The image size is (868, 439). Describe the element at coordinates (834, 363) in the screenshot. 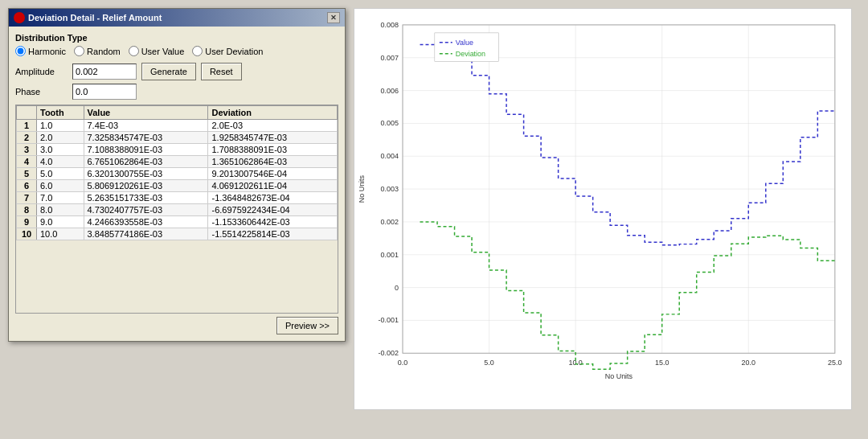

I see `svg-text: 25.0` at that location.